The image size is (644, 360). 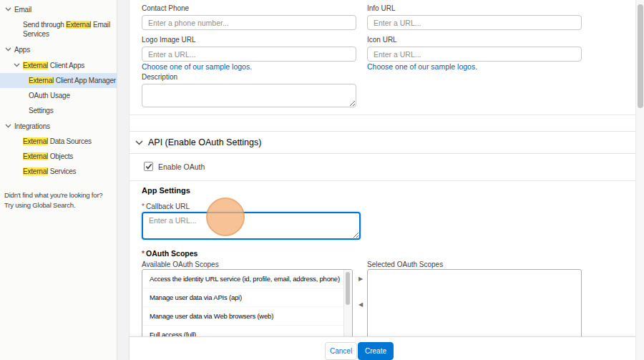 What do you see at coordinates (149, 166) in the screenshot?
I see `enable-oauth-checkbox` at bounding box center [149, 166].